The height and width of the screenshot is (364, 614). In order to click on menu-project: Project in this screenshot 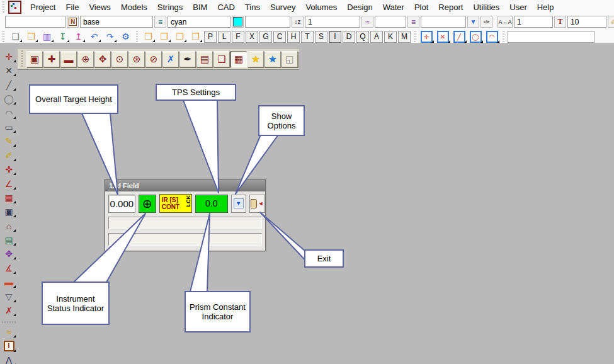, I will do `click(43, 8)`.